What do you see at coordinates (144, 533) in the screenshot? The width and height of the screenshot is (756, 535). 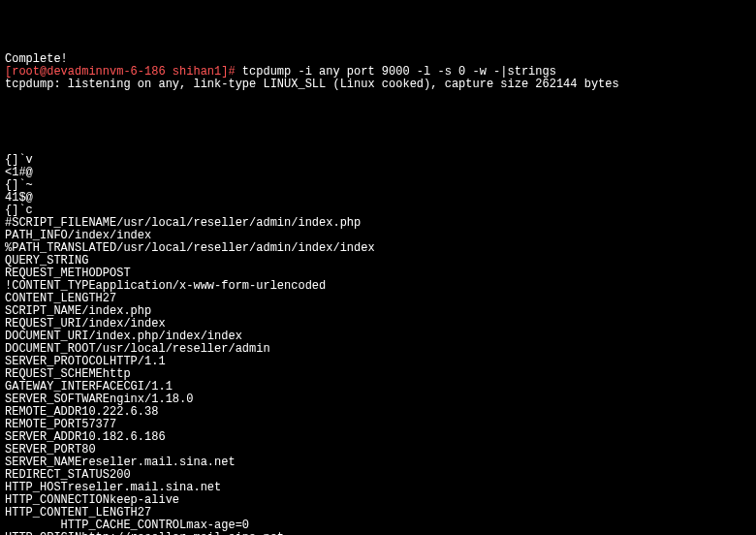 I see `terminal-text: HTTP_ORIGINhttp://reseller.mail.sina.net` at bounding box center [144, 533].